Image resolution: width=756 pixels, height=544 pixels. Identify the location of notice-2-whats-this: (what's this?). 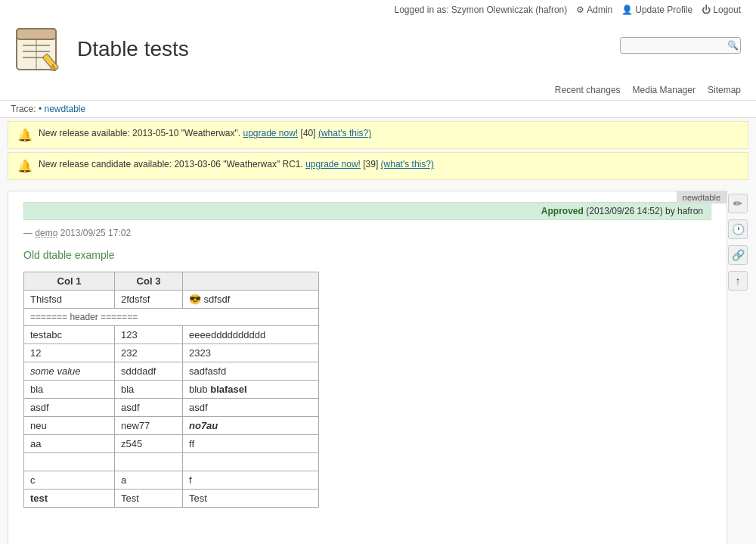
(407, 164).